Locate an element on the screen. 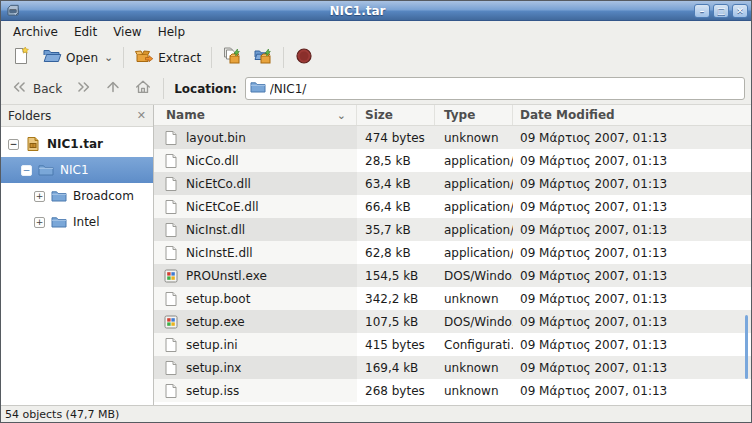 The image size is (752, 423). table-row: PROUnstl.exe 154,5 kB DOS/Windo... 09 Μά… is located at coordinates (452, 276).